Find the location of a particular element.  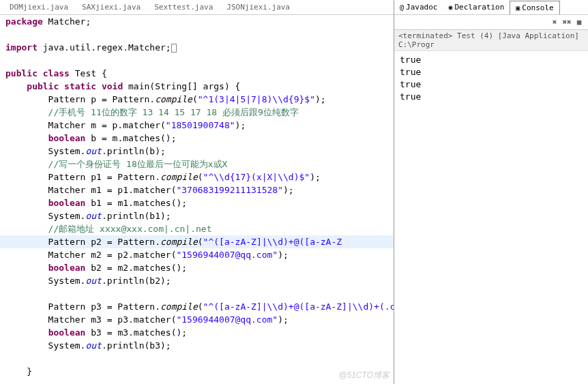

editor-tabs-bar: DOMjiexi.java SAXjiexi.java Sexttest.jav… is located at coordinates (196, 9).